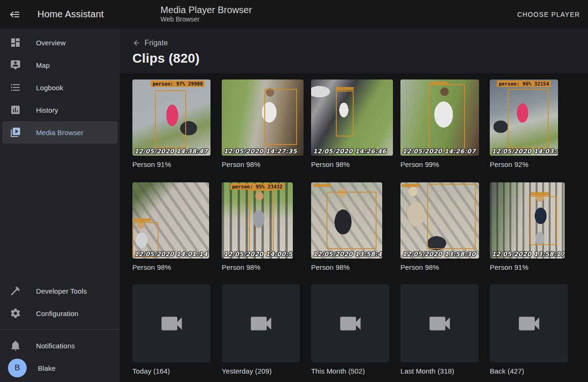 The width and height of the screenshot is (588, 382). I want to click on sidebar-item-label: Map, so click(43, 65).